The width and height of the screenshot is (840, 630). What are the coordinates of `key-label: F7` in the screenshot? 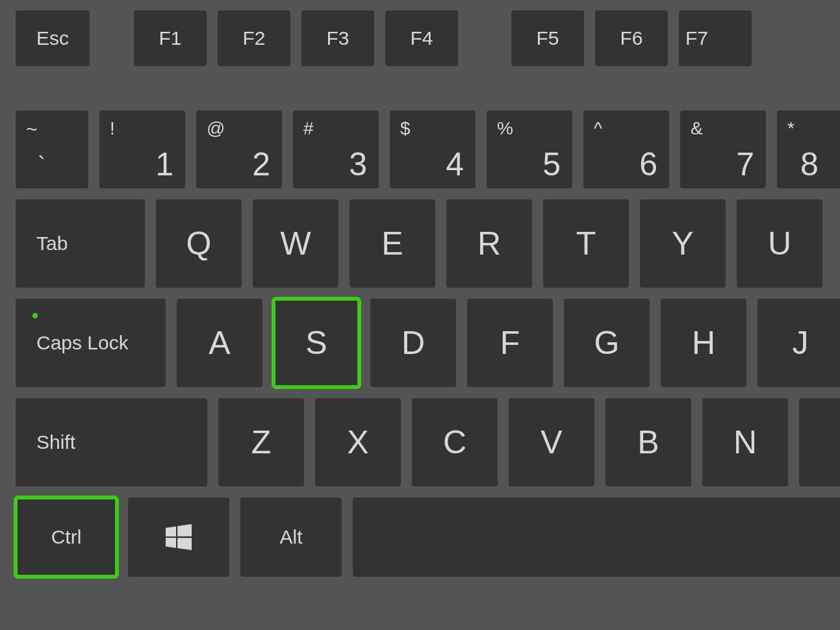 It's located at (696, 38).